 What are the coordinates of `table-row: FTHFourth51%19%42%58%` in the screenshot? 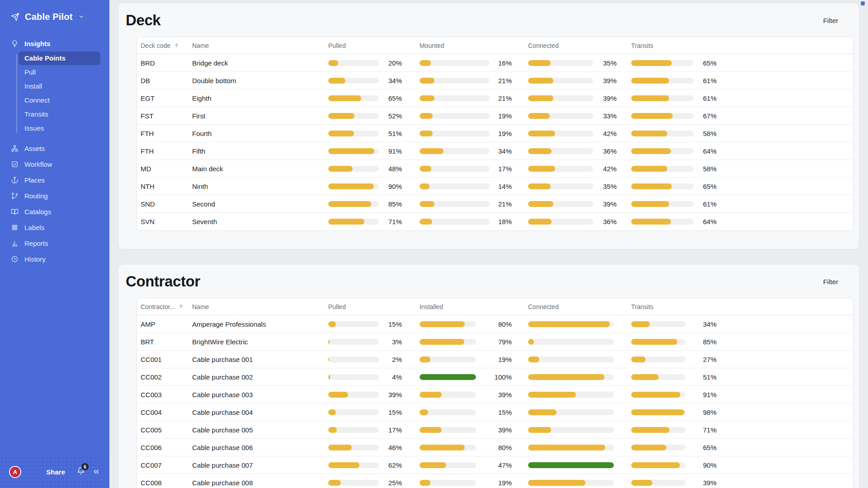 It's located at (495, 134).